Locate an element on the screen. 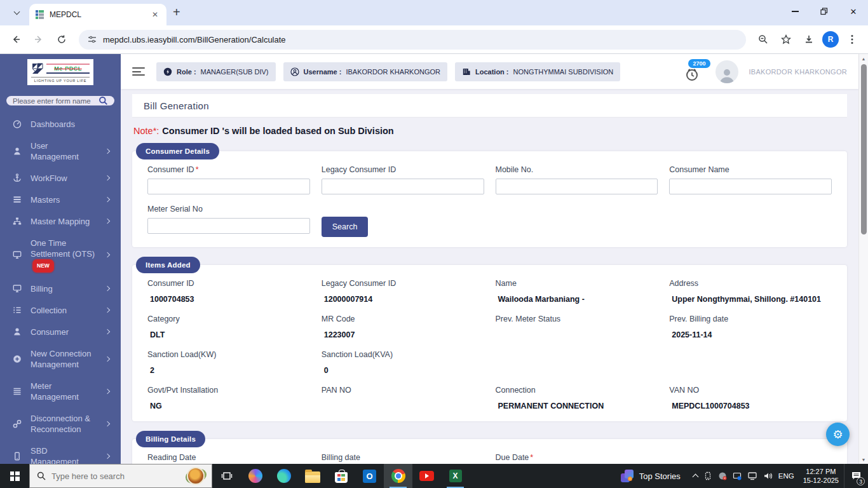 The image size is (868, 488). outlook-button: O is located at coordinates (370, 476).